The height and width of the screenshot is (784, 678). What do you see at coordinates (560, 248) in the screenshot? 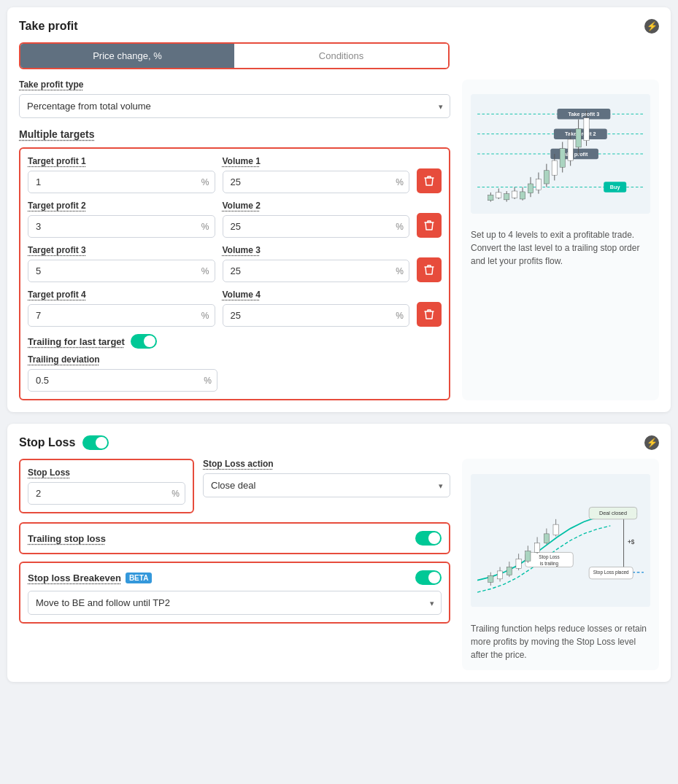
I see `take-profit-chart-desc: Set up to 4 levels to exit a profitable …` at bounding box center [560, 248].